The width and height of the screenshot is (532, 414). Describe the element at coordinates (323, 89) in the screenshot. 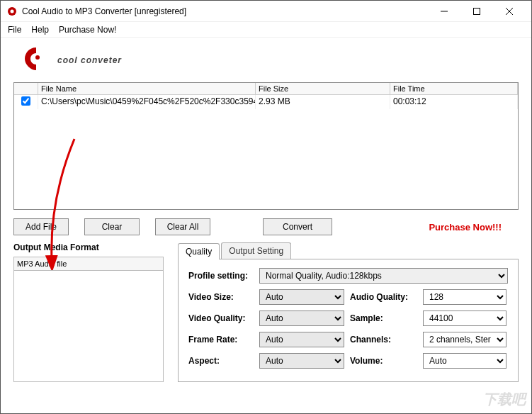

I see `col-header-filesize: File Size` at that location.